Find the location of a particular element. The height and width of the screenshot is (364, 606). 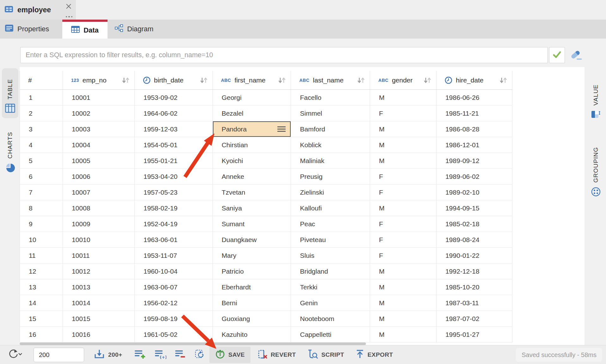

table-cell: 10006 is located at coordinates (99, 176).